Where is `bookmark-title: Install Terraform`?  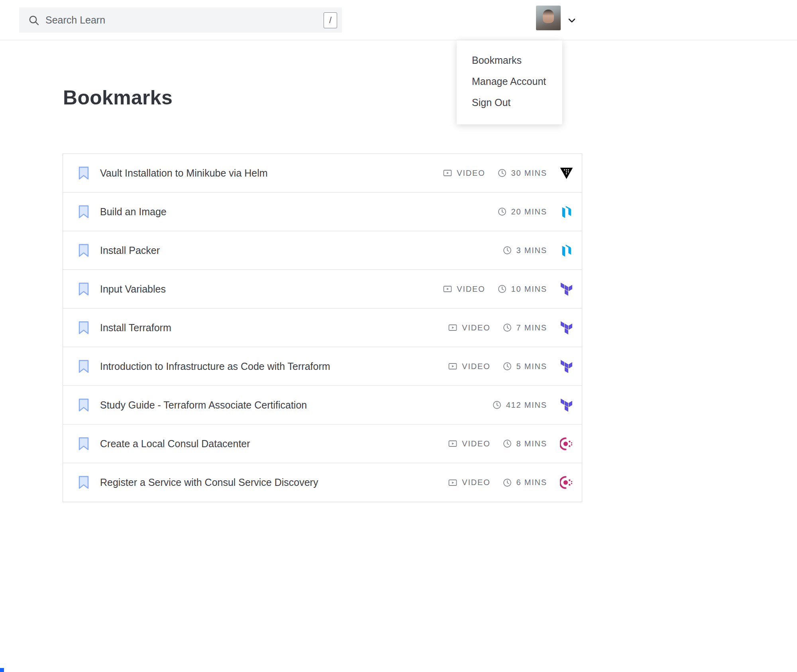 bookmark-title: Install Terraform is located at coordinates (274, 328).